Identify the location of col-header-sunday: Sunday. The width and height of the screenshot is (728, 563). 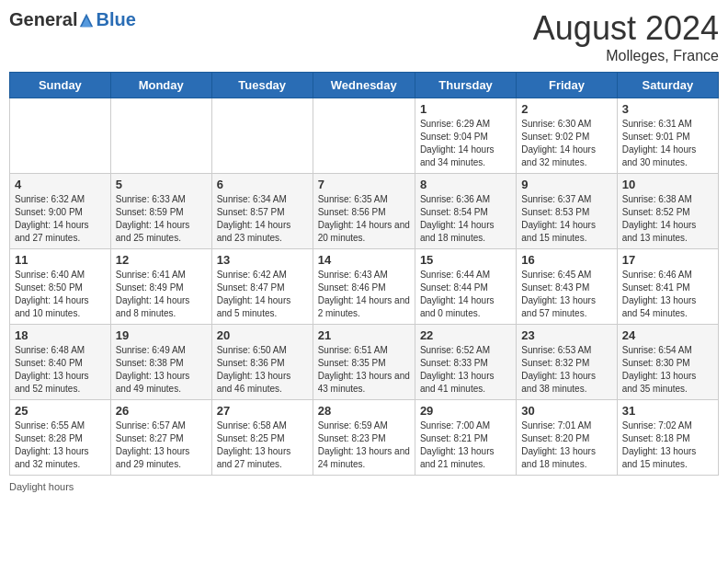
(61, 86).